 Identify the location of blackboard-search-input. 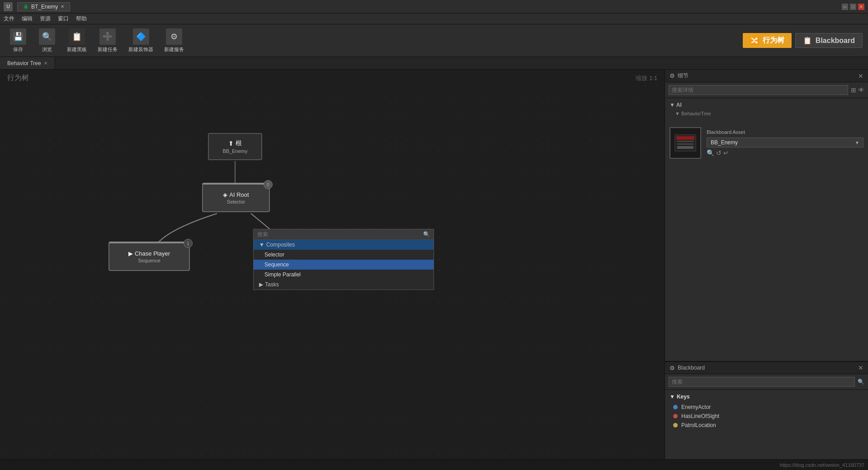
(762, 382).